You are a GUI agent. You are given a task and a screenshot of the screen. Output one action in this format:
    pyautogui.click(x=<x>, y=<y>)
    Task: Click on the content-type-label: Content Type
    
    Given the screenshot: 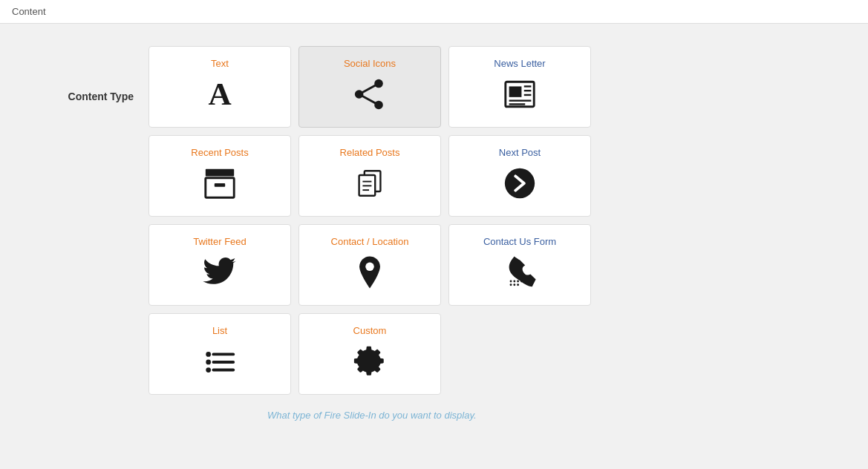 What is the action you would take?
    pyautogui.click(x=82, y=74)
    